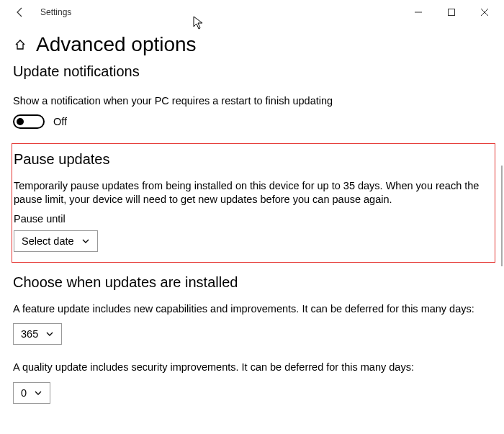 Image resolution: width=504 pixels, height=434 pixels. I want to click on window-controls, so click(451, 12).